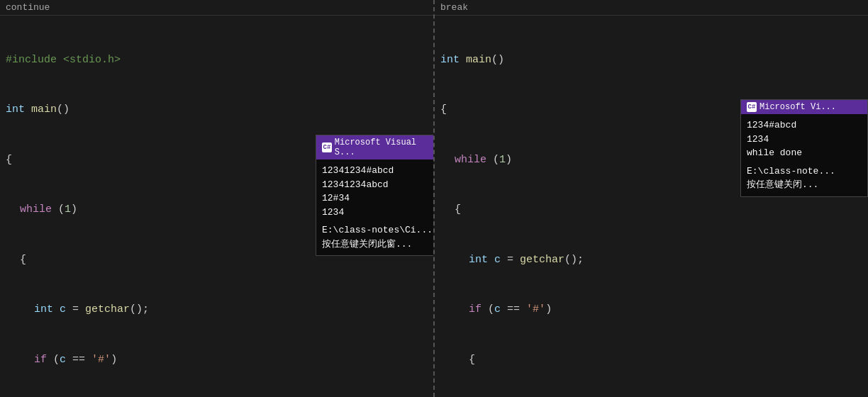 This screenshot has height=397, width=868. Describe the element at coordinates (454, 7) in the screenshot. I see `right-header-label: break` at that location.